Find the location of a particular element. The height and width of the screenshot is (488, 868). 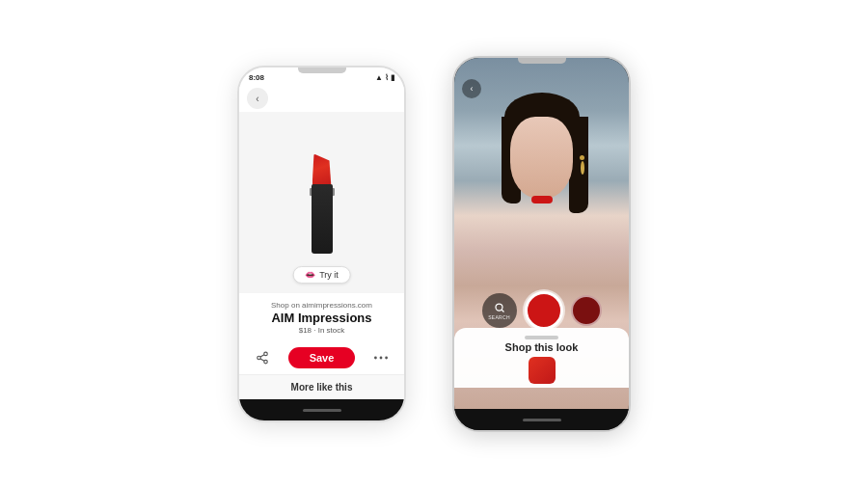

color-swatch-red is located at coordinates (544, 311).